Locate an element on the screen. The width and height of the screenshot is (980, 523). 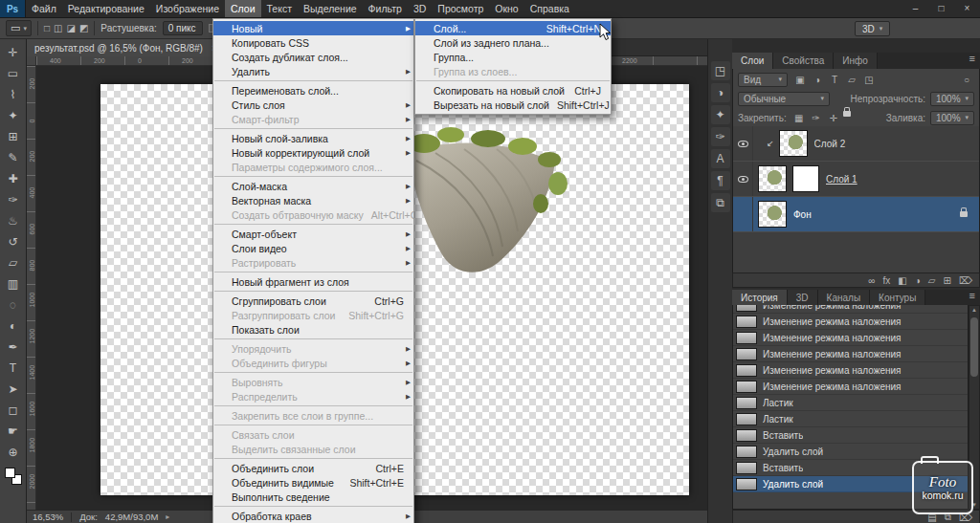
new-layer-icon: ⊞ is located at coordinates (947, 281).